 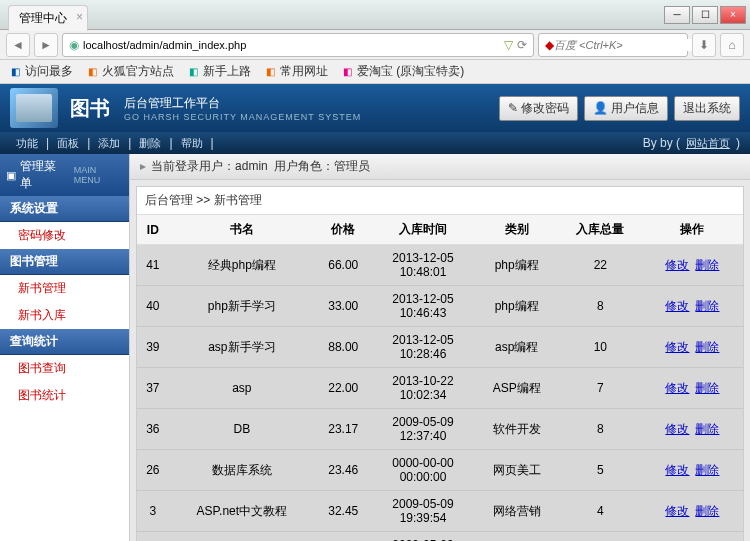 I want to click on bookmark-item: ◧爱淘宝 (原淘宝特卖), so click(x=402, y=72).